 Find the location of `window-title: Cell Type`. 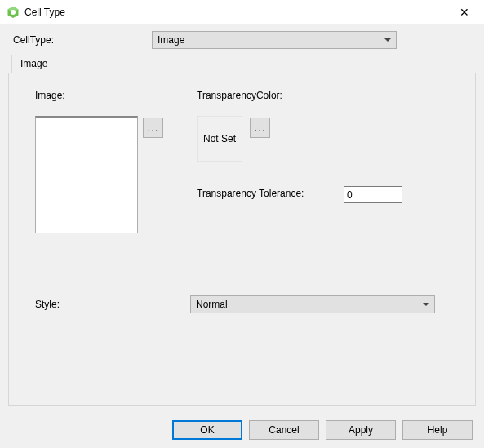

window-title: Cell Type is located at coordinates (45, 12).